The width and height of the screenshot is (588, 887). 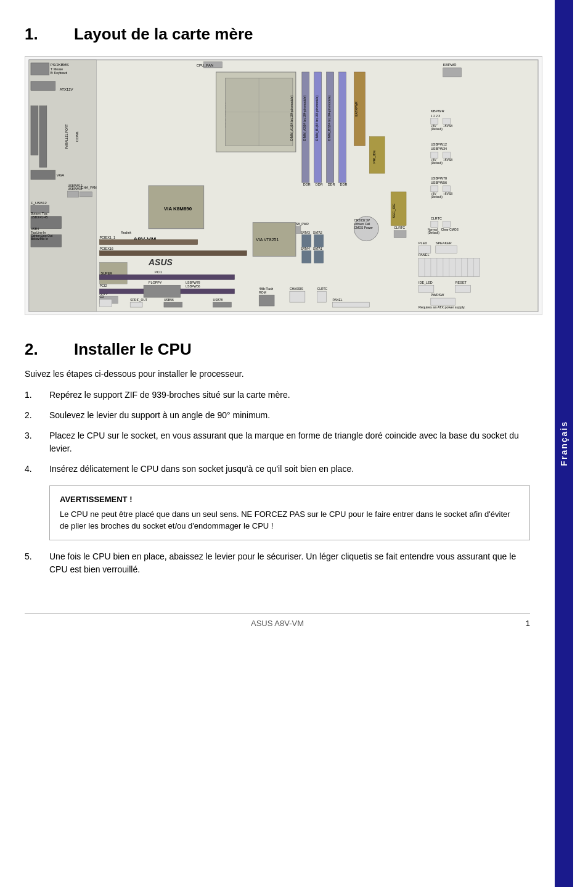 What do you see at coordinates (277, 469) in the screenshot?
I see `step-4: 4. Insérez délicatement le CPU dans son …` at bounding box center [277, 469].